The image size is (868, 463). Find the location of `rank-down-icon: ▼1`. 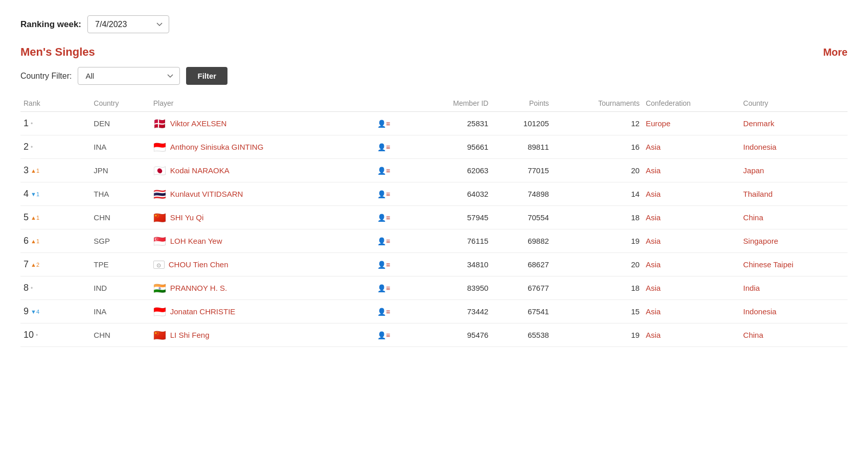

rank-down-icon: ▼1 is located at coordinates (35, 194).